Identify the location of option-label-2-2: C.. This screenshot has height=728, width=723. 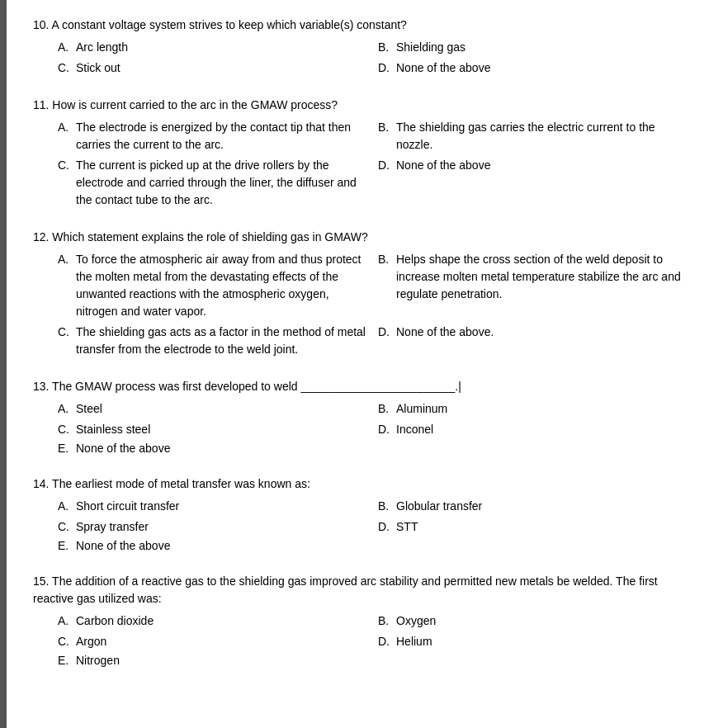
(67, 332).